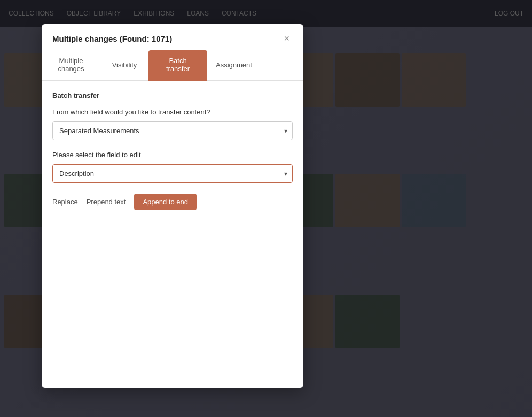 The width and height of the screenshot is (532, 417). I want to click on modal-close-button: ×, so click(286, 38).